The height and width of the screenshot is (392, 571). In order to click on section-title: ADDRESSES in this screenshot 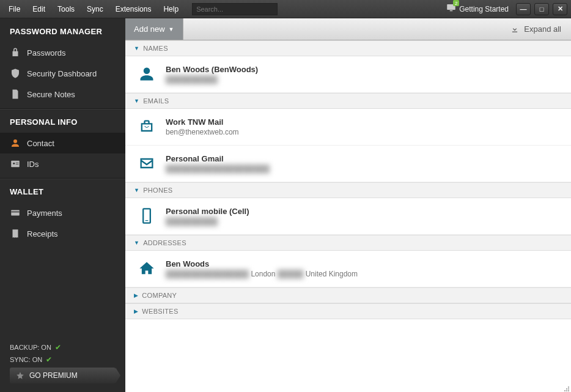, I will do `click(165, 243)`.